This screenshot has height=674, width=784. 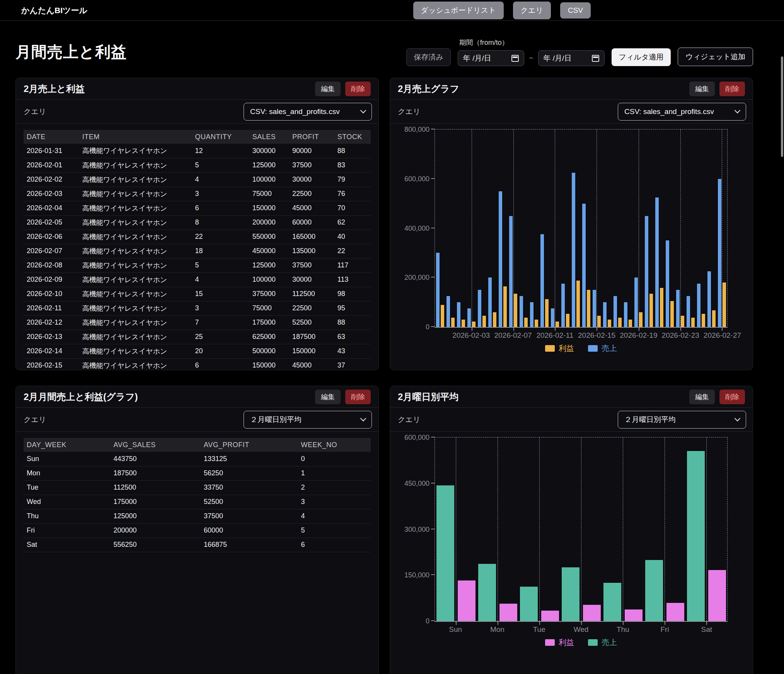 I want to click on table-cell: 550000, so click(x=269, y=237).